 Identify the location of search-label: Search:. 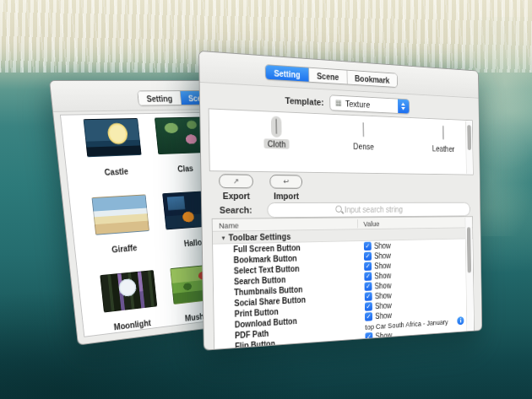
(243, 210).